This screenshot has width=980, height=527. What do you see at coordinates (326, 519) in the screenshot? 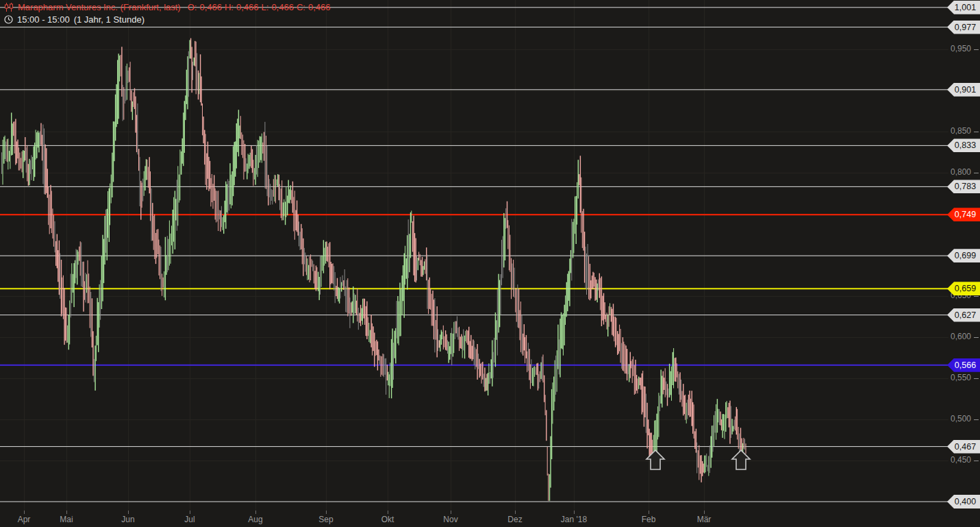
I see `time-axis-month-label: Sep` at bounding box center [326, 519].